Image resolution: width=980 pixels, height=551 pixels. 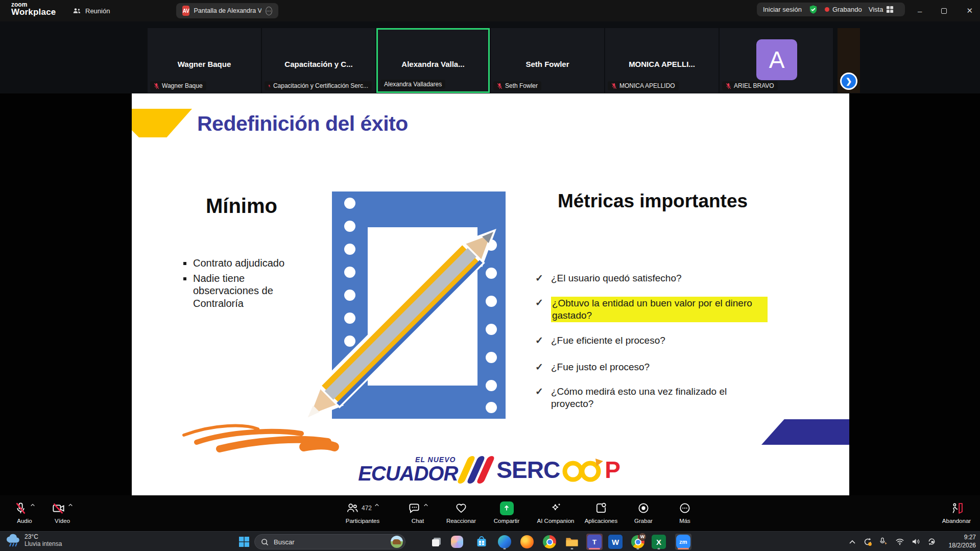 I want to click on chrome-profile-button: W, so click(x=638, y=542).